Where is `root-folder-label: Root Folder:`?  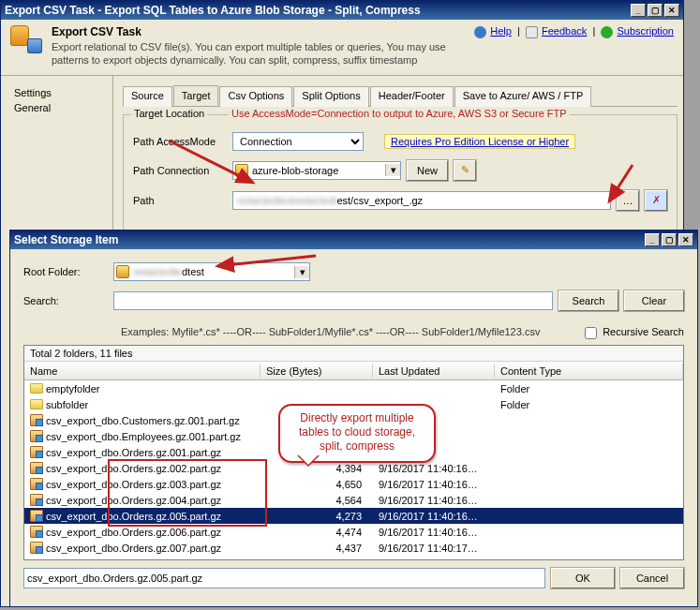 root-folder-label: Root Folder: is located at coordinates (66, 272).